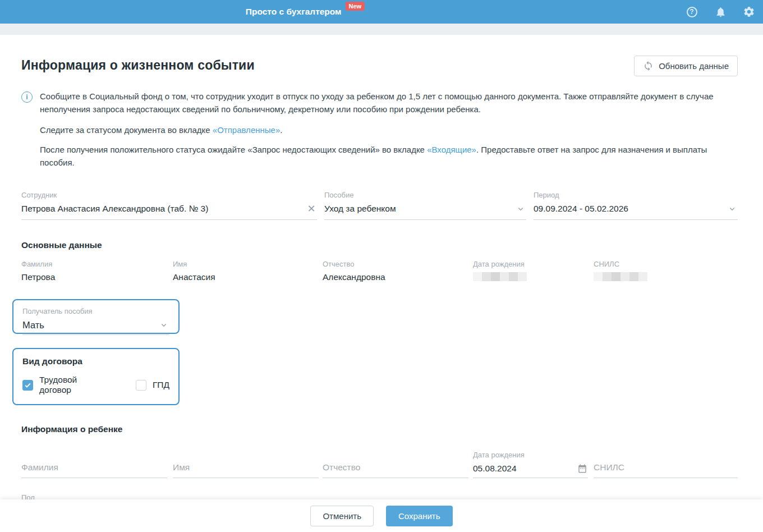 This screenshot has height=532, width=763. Describe the element at coordinates (246, 130) in the screenshot. I see `sent-tab-link: «Отправленные»` at that location.